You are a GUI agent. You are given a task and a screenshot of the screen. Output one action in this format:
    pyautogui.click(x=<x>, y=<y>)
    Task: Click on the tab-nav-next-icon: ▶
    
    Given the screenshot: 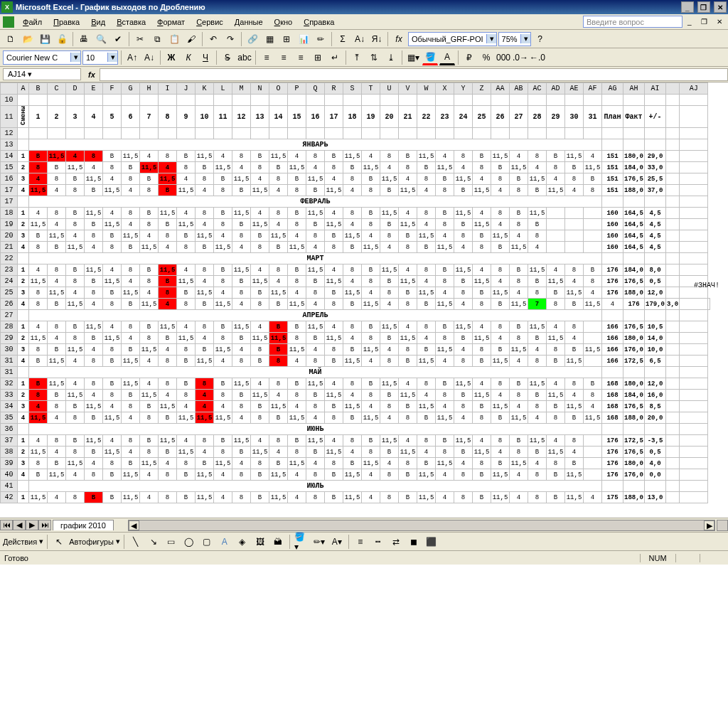 What is the action you would take?
    pyautogui.click(x=32, y=525)
    